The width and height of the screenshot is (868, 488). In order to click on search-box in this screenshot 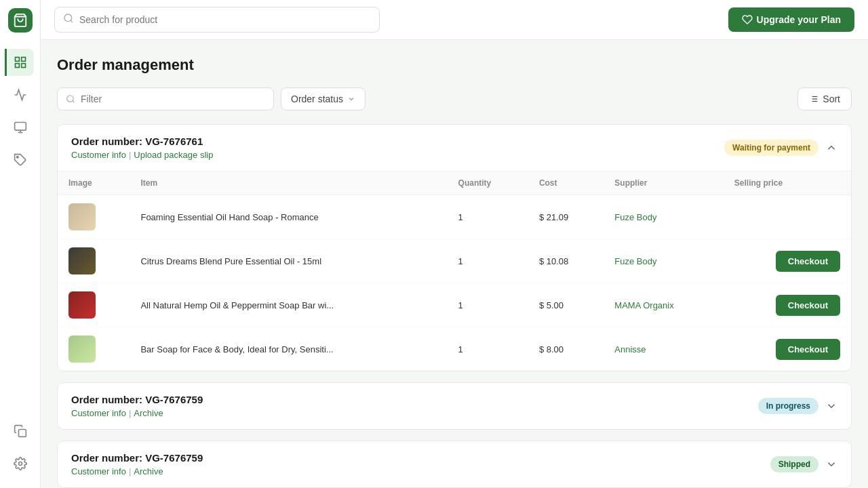, I will do `click(217, 20)`.